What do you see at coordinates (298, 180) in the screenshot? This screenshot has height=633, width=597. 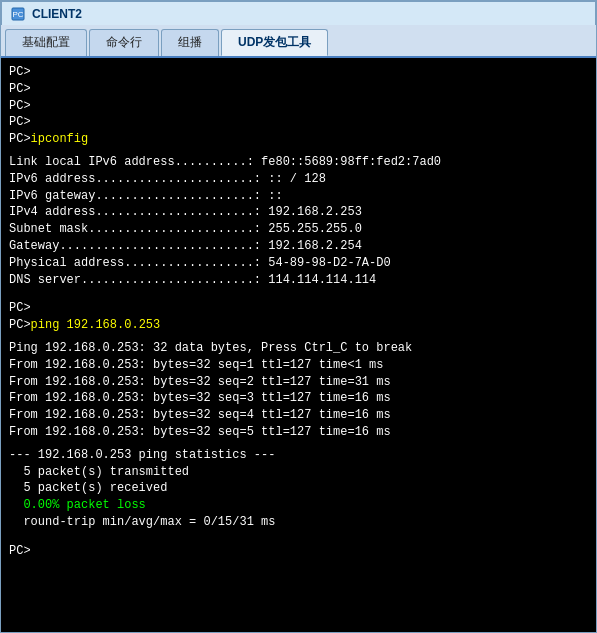 I see `terminal-line: IPv6 address......................: :: /…` at bounding box center [298, 180].